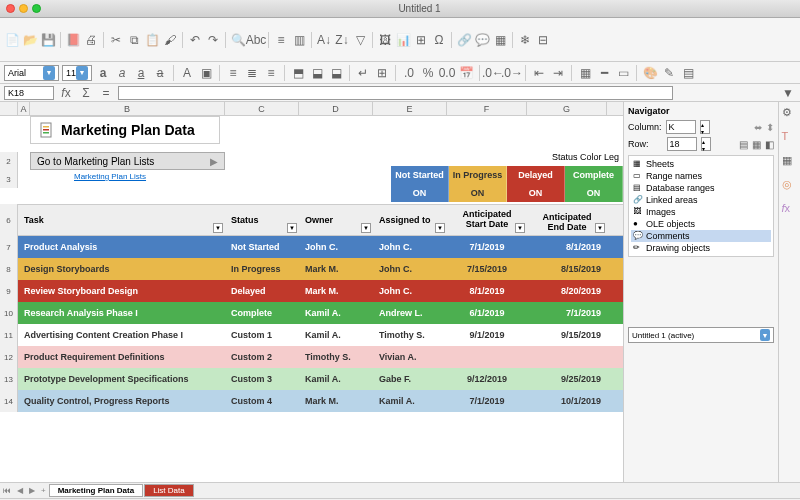  I want to click on redo-icon: ↷, so click(213, 40).